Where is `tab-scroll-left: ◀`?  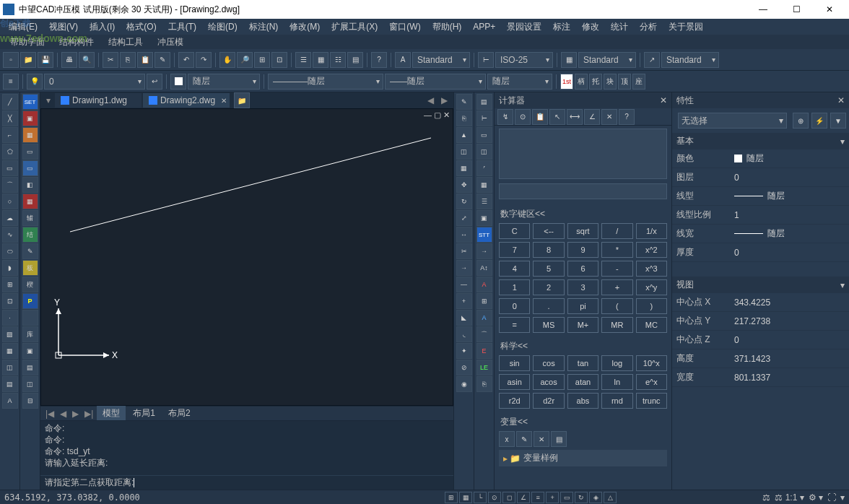
tab-scroll-left: ◀ is located at coordinates (430, 100).